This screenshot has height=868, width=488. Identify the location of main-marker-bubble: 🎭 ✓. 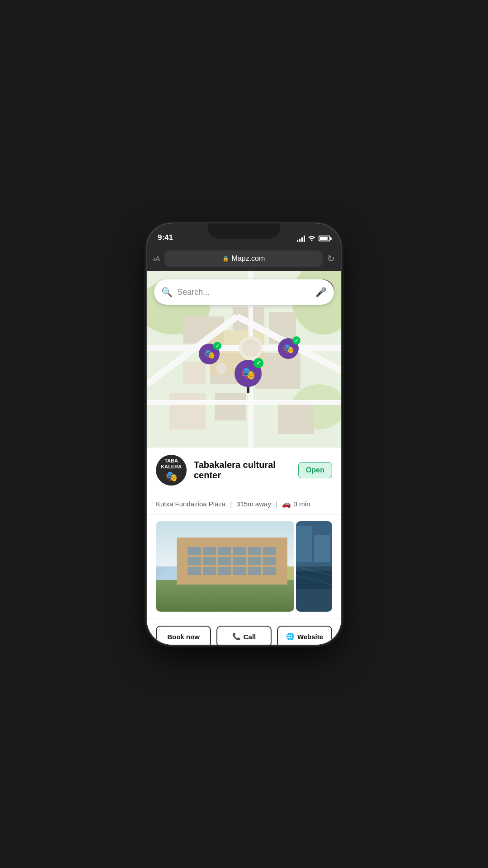
(248, 373).